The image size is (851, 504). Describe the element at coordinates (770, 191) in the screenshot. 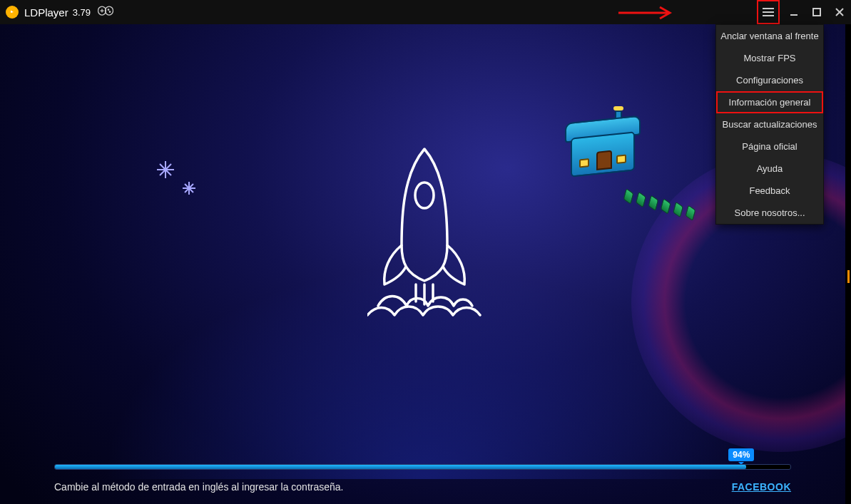

I see `menu-item-7: Feedback` at that location.